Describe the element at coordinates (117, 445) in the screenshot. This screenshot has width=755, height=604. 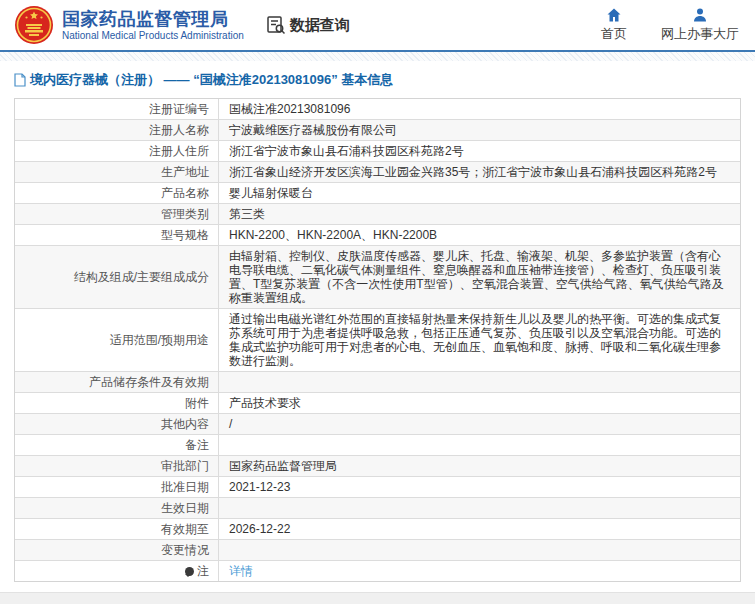
I see `row-label: 备注` at that location.